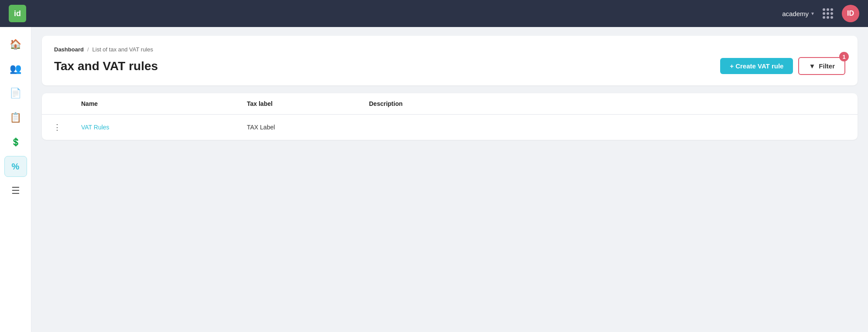 This screenshot has width=868, height=332. I want to click on account-selector: academy ▾, so click(798, 14).